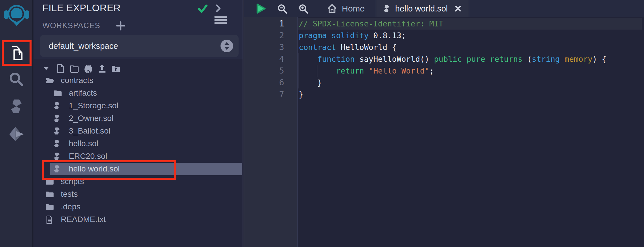 The image size is (644, 247). Describe the element at coordinates (271, 36) in the screenshot. I see `line-number: 2` at that location.